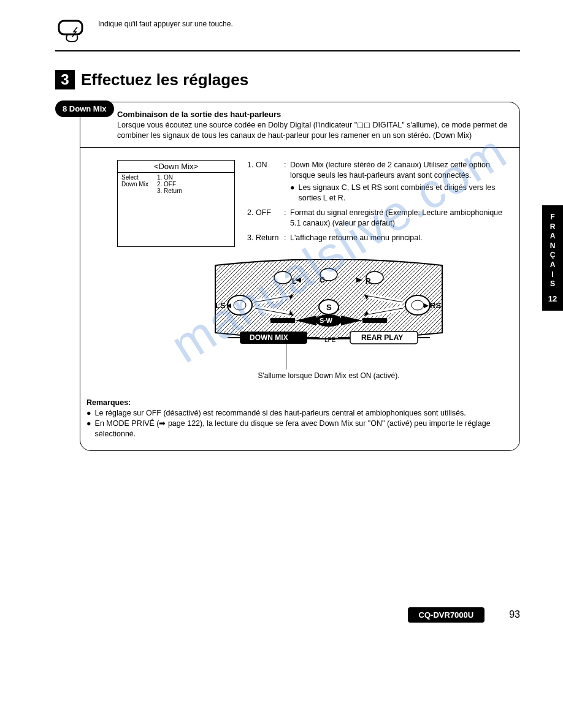 The image size is (563, 728). What do you see at coordinates (281, 413) in the screenshot?
I see `remark-text: Le réglage sur OFF (désactivé) est recom…` at bounding box center [281, 413].